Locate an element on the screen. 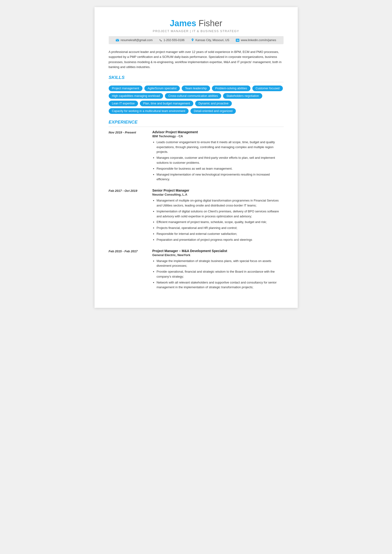 This screenshot has height=554, width=392. exp-bullet-item: Management of multiple on-going digital … is located at coordinates (220, 203).